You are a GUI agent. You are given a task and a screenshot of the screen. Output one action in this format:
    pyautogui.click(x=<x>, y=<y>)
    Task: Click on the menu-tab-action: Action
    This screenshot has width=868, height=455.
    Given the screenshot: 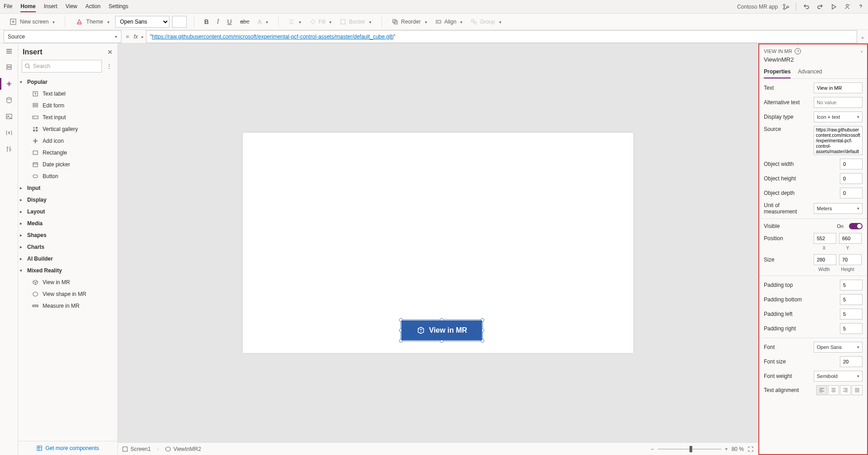 What is the action you would take?
    pyautogui.click(x=93, y=7)
    